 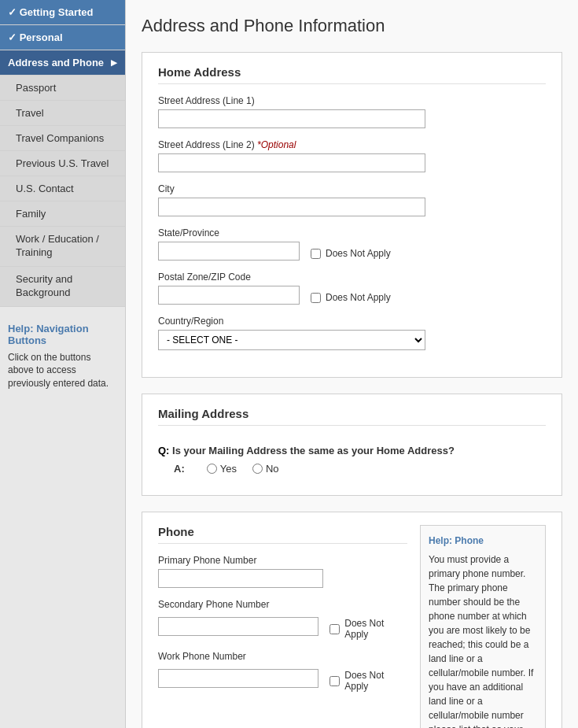 What do you see at coordinates (63, 286) in the screenshot?
I see `sidebar-item-security-background: Security and Background` at bounding box center [63, 286].